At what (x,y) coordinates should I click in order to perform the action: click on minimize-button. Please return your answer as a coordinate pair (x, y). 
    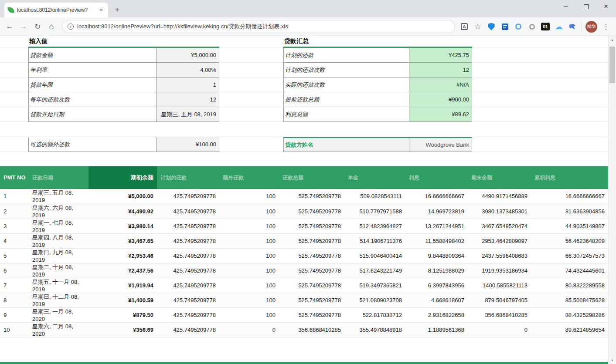
    Looking at the image, I should click on (566, 7).